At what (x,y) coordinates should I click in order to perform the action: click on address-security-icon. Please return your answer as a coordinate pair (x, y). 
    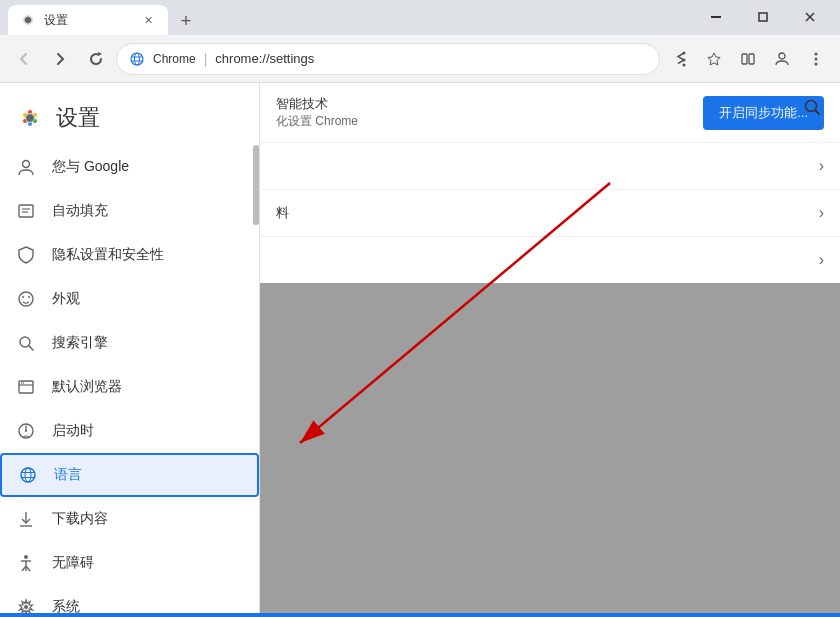
    Looking at the image, I should click on (137, 59).